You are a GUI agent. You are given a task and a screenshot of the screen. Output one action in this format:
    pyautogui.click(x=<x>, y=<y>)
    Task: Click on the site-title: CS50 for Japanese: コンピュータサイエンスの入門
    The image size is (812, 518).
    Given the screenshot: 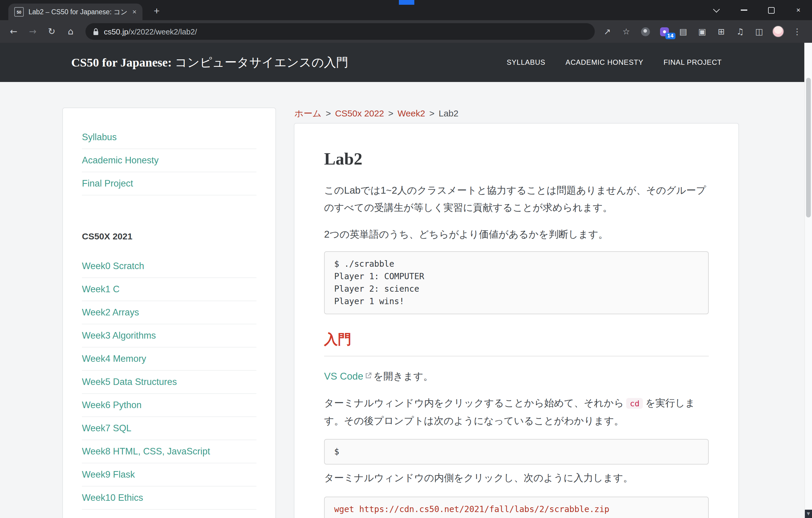 What is the action you would take?
    pyautogui.click(x=210, y=62)
    